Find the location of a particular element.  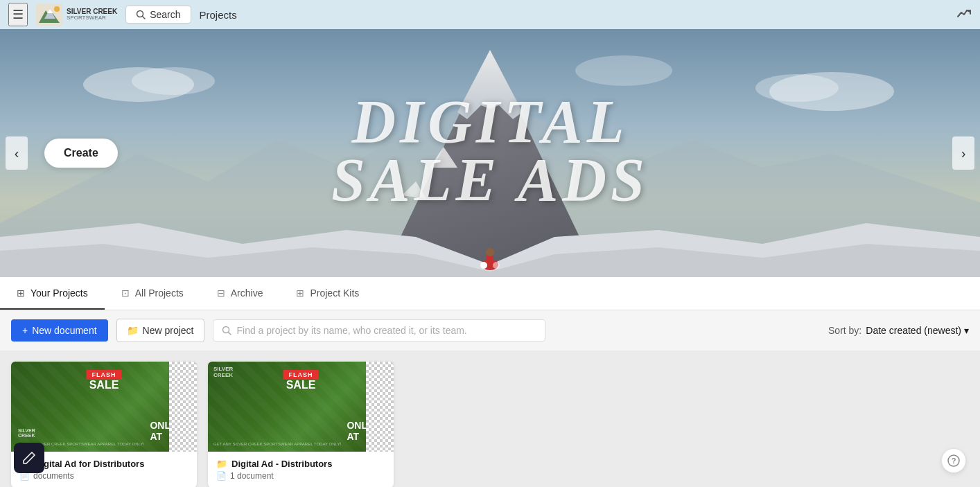

nav-right-actions is located at coordinates (964, 15).